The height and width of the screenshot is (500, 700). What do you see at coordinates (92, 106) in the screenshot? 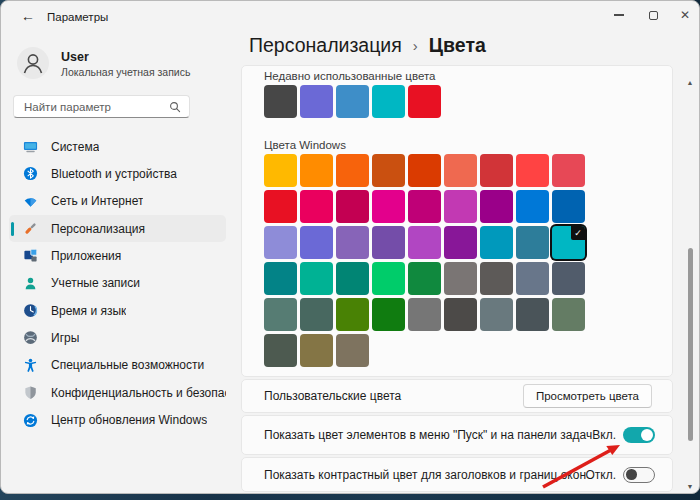
I see `search-input` at bounding box center [92, 106].